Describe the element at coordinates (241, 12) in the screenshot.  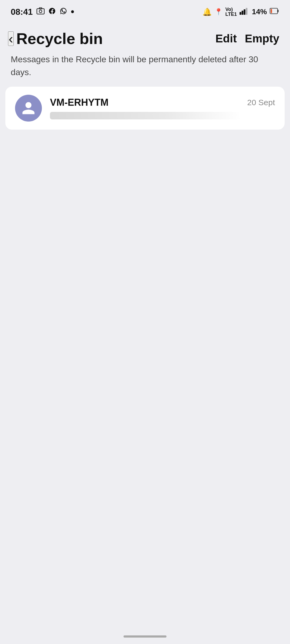
I see `status-right: 🔔 📍 Vo) LTE1 14%` at that location.